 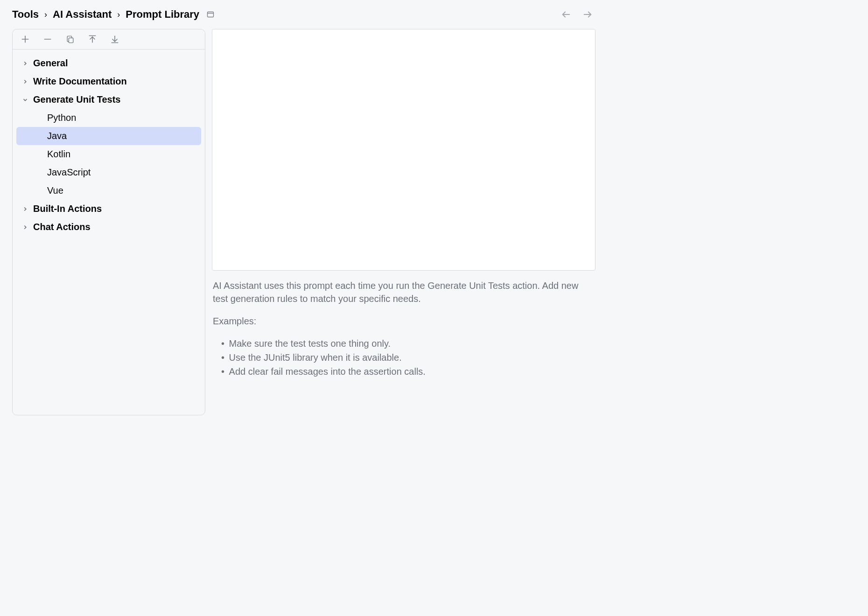 I want to click on copy-button, so click(x=70, y=39).